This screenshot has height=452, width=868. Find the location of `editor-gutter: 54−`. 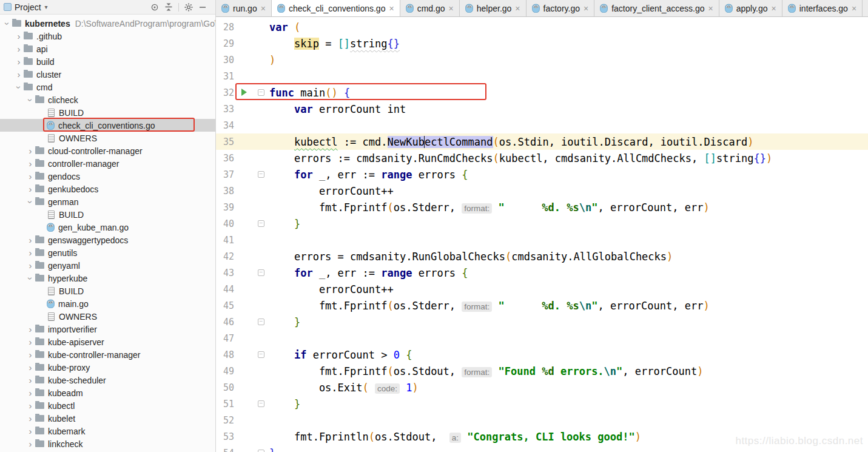

editor-gutter: 54− is located at coordinates (243, 448).